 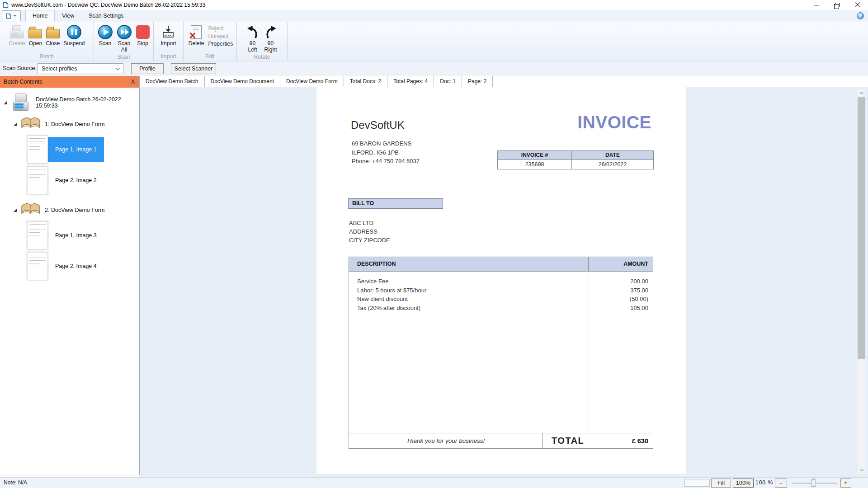 What do you see at coordinates (501, 282) in the screenshot?
I see `table-row: Service Fee 200.00` at bounding box center [501, 282].